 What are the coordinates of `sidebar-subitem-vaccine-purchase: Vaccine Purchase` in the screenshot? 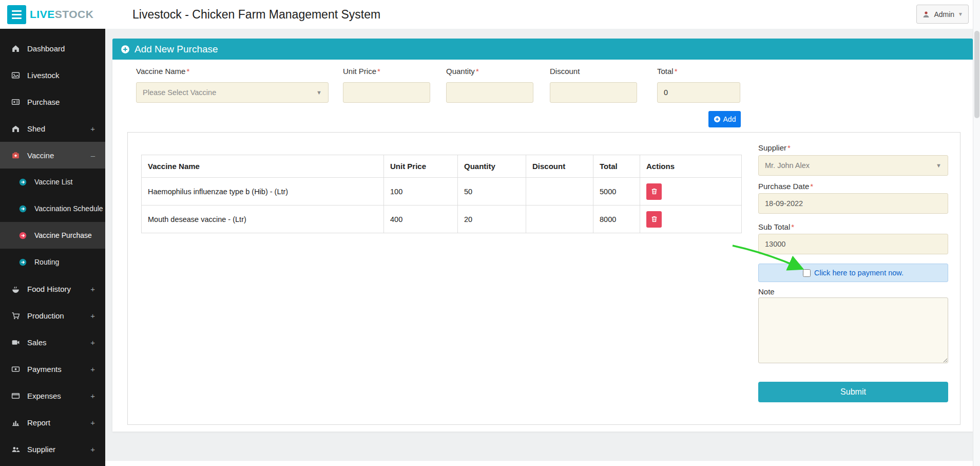 It's located at (52, 235).